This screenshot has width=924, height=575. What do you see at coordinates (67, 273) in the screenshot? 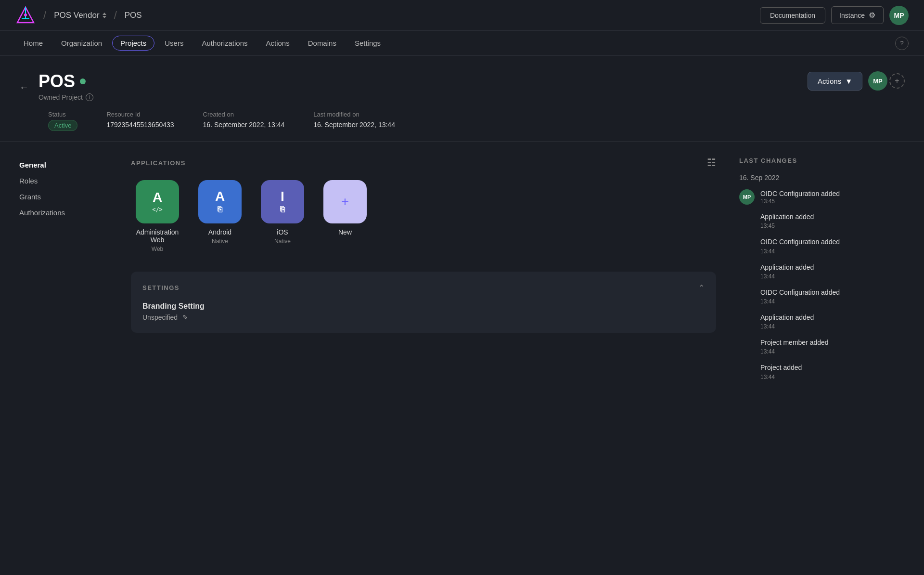
I see `sidebar: General Roles Grants Authorizations` at bounding box center [67, 273].